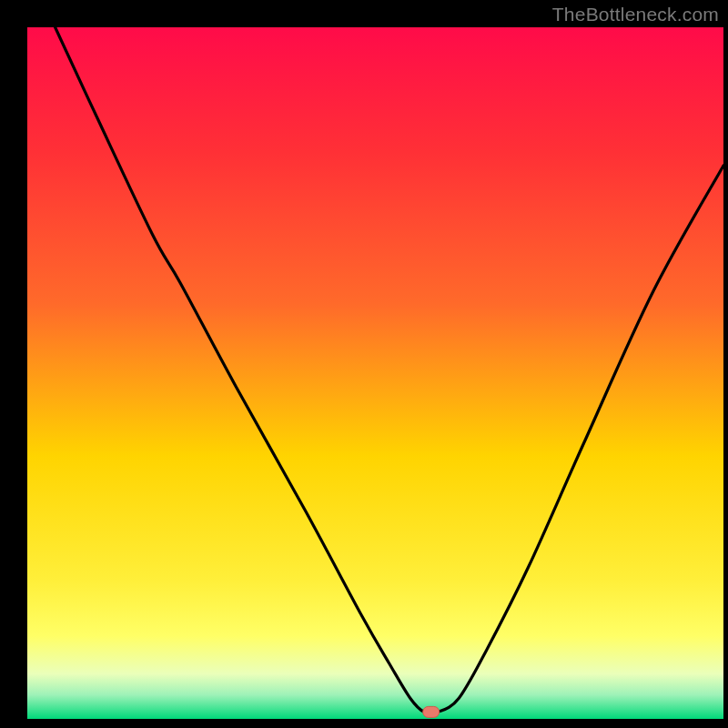  Describe the element at coordinates (635, 15) in the screenshot. I see `watermark-text: TheBottleneck.com` at that location.